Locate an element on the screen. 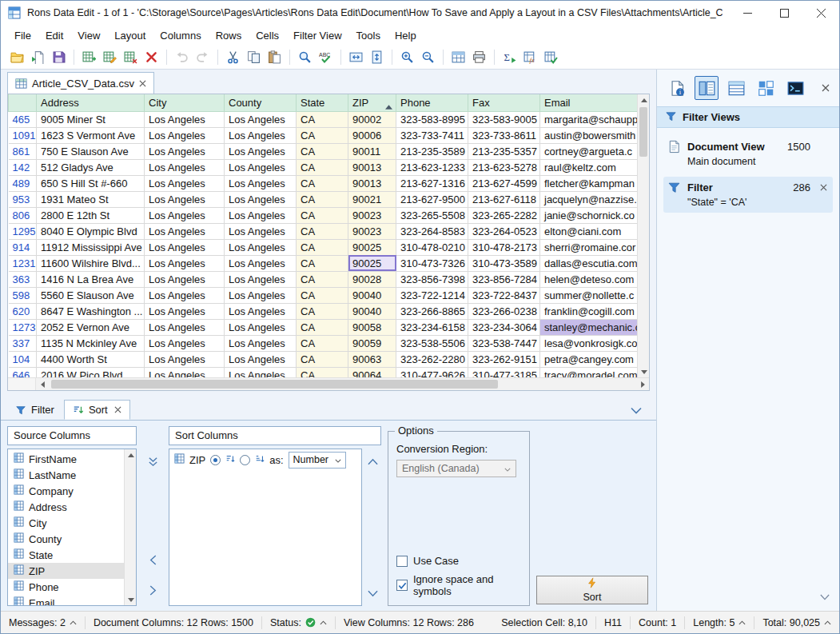 The width and height of the screenshot is (840, 634). zip-cell: 90028 is located at coordinates (372, 279).